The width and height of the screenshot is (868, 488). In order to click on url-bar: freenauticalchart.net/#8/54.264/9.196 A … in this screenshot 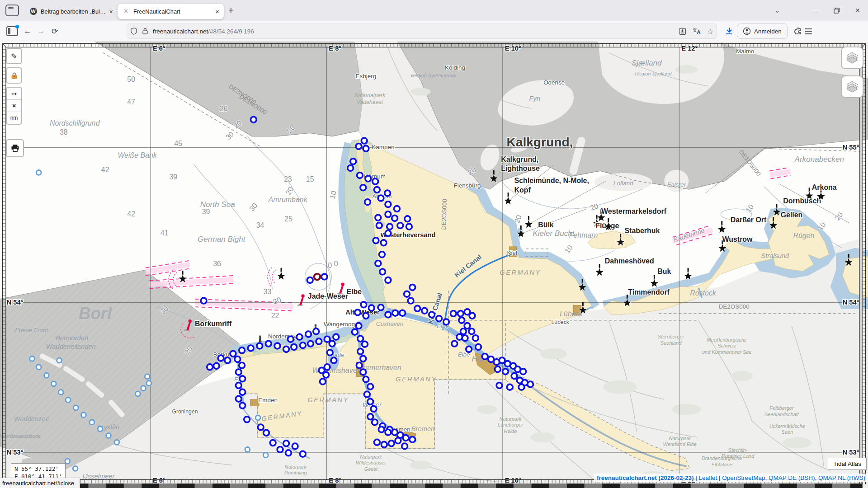, I will do `click(422, 31)`.